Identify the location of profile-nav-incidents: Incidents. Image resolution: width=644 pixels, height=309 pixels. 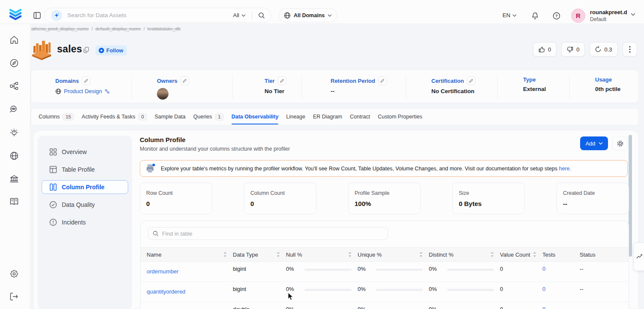
(85, 222).